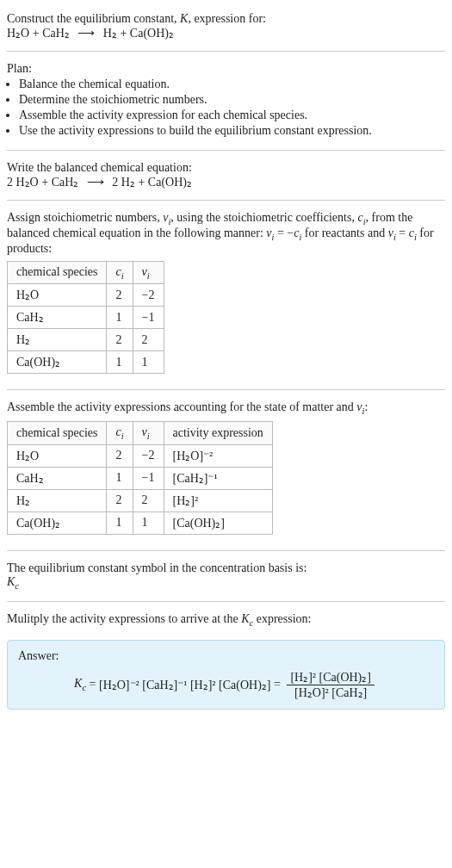 This screenshot has height=868, width=452. Describe the element at coordinates (226, 620) in the screenshot. I see `multiply-intro: Mulitply the activity expressions to arr…` at that location.